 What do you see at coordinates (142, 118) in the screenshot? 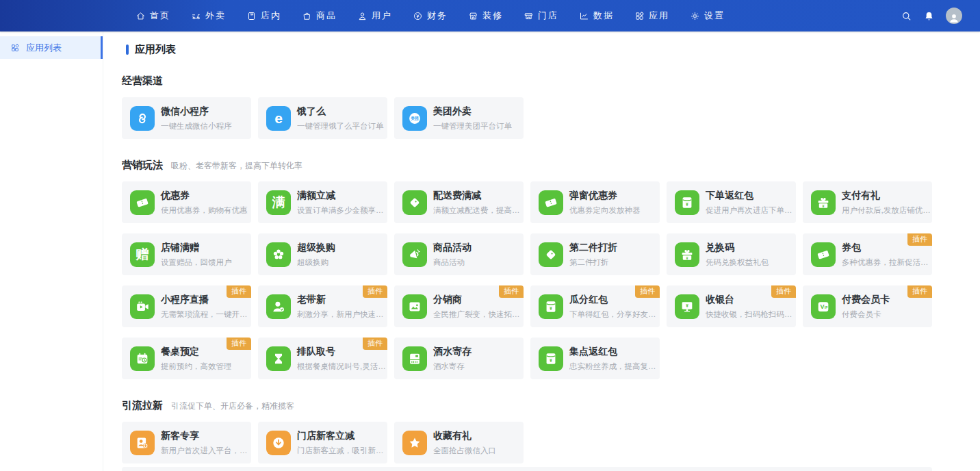
I see `wechat-miniprogram-icon` at bounding box center [142, 118].